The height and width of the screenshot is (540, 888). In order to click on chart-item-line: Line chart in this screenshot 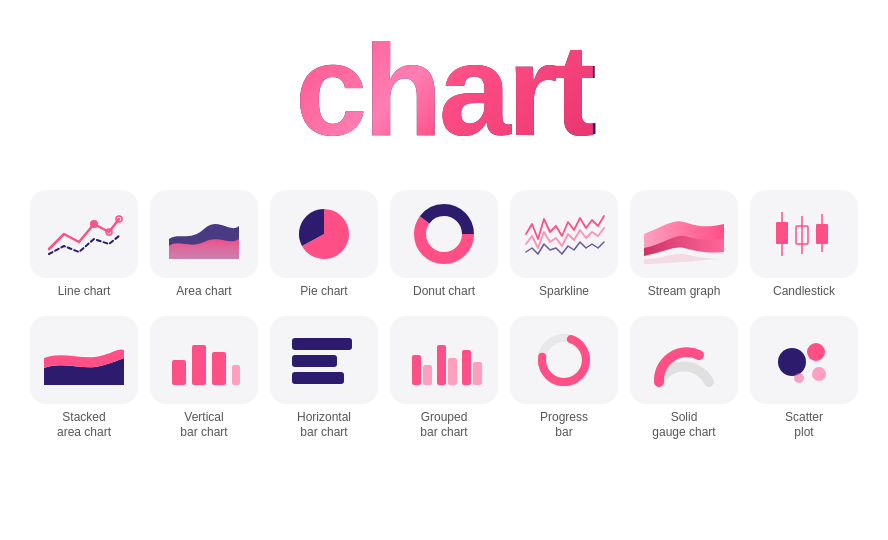, I will do `click(84, 245)`.